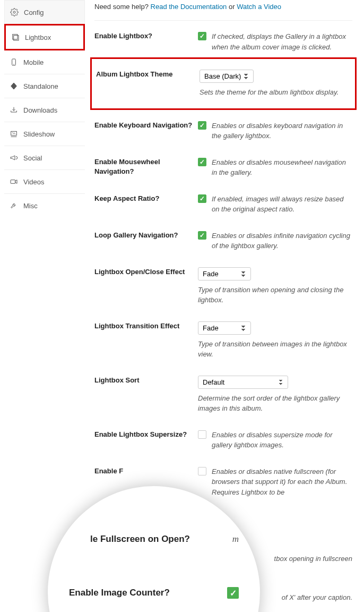 Image resolution: width=364 pixels, height=612 pixels. What do you see at coordinates (45, 134) in the screenshot?
I see `sidebar-item-slideshow: Slideshow` at bounding box center [45, 134].